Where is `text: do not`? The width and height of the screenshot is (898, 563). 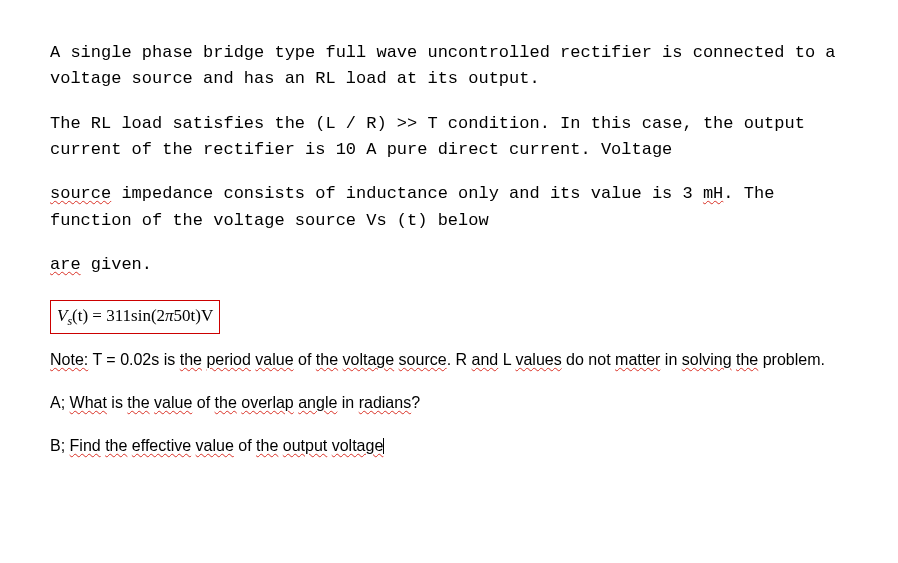 text: do not is located at coordinates (588, 360).